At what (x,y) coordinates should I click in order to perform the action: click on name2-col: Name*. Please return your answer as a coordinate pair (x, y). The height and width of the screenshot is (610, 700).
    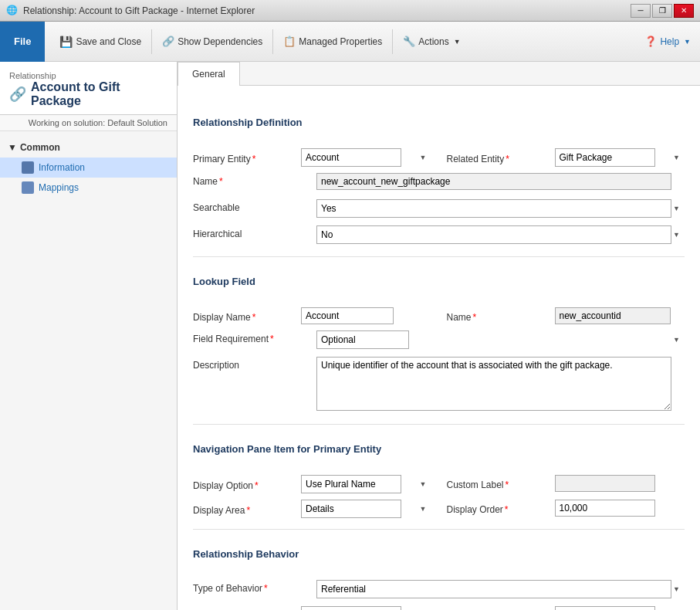
    Looking at the image, I should click on (566, 316).